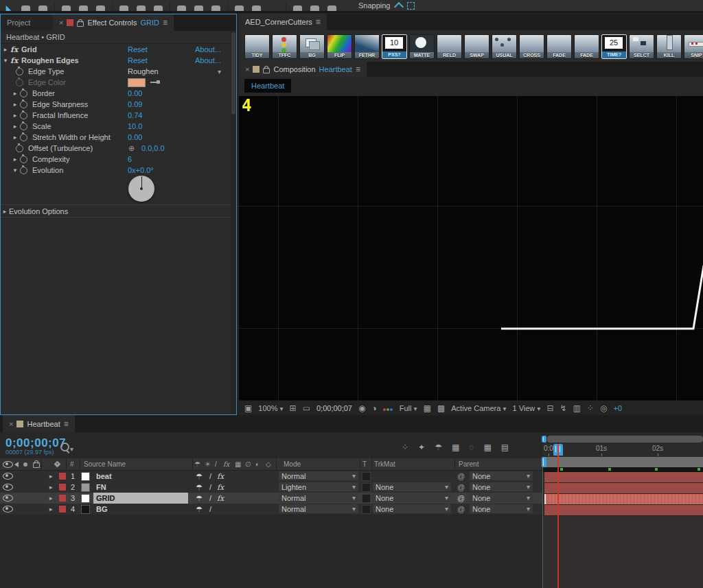  I want to click on property-value: 6, so click(130, 159).